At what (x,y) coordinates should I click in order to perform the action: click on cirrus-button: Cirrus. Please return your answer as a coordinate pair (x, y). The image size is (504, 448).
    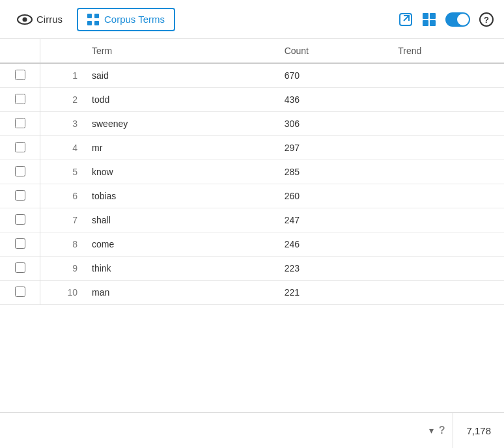
    Looking at the image, I should click on (40, 20).